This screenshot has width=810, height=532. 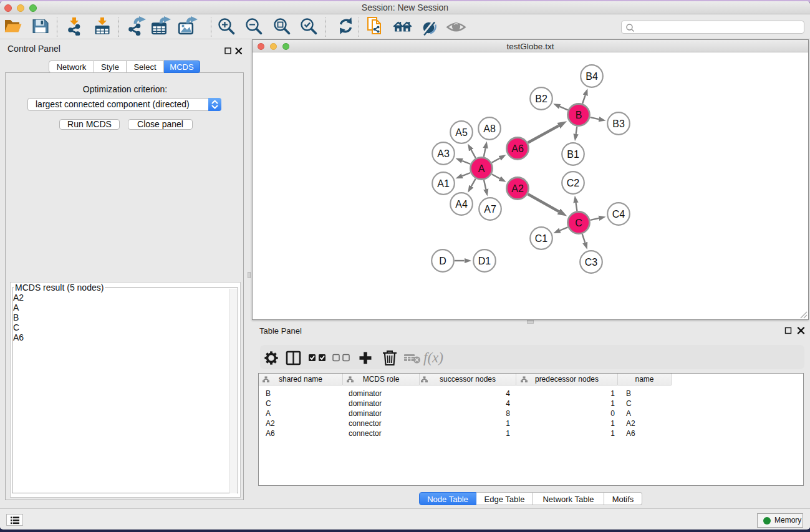 What do you see at coordinates (591, 262) in the screenshot?
I see `svg-text: C3` at bounding box center [591, 262].